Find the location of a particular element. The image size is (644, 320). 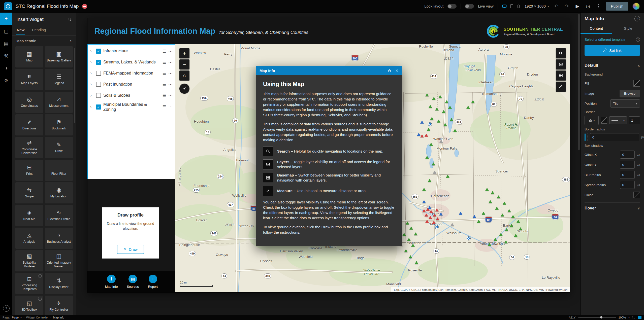

position-select: Tile ▾ is located at coordinates (625, 103).